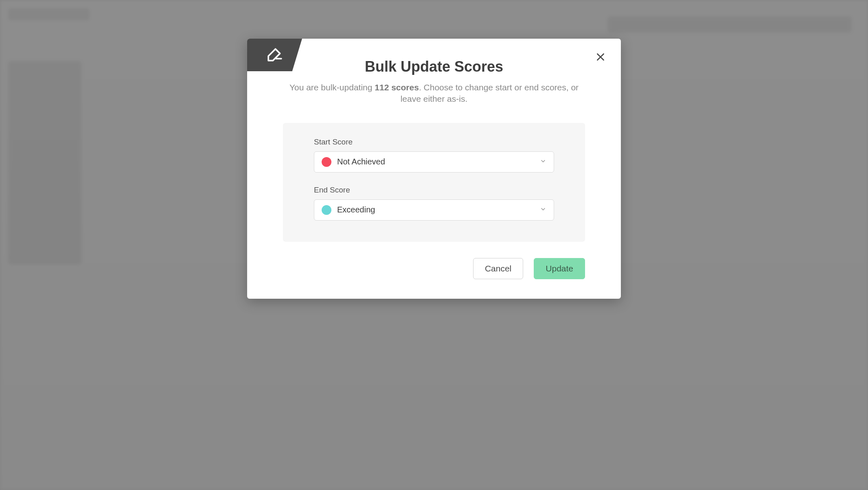 This screenshot has height=490, width=868. Describe the element at coordinates (434, 269) in the screenshot. I see `button-row: Cancel Update` at that location.